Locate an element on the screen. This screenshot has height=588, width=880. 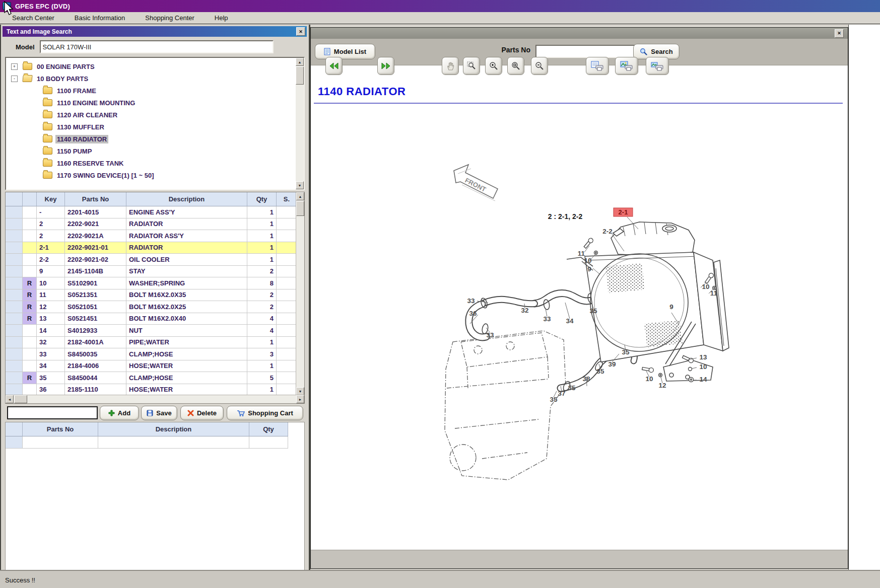
parts-table-hscrollbar: ◄ ► is located at coordinates (155, 399).